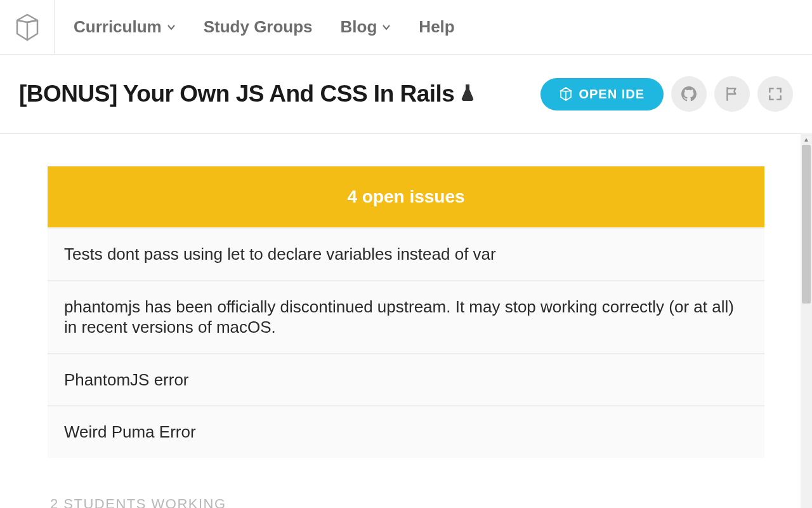 Image resolution: width=812 pixels, height=508 pixels. I want to click on top-nav: Curriculum Study Groups Blog Help, so click(406, 27).